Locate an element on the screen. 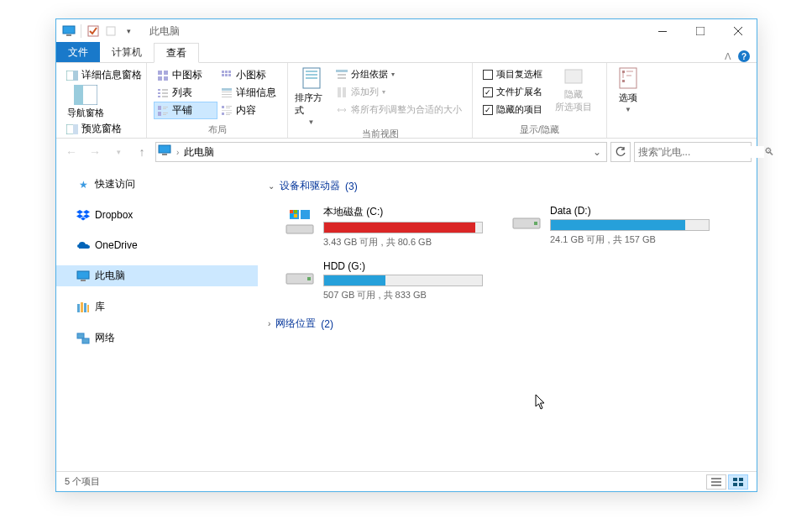 The height and width of the screenshot is (529, 812). minimize-button is located at coordinates (662, 31).